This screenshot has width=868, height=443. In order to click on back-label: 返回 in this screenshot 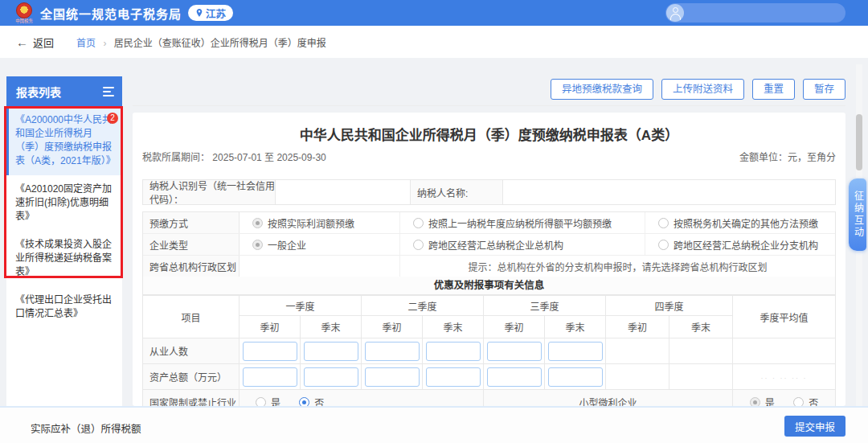, I will do `click(43, 42)`.